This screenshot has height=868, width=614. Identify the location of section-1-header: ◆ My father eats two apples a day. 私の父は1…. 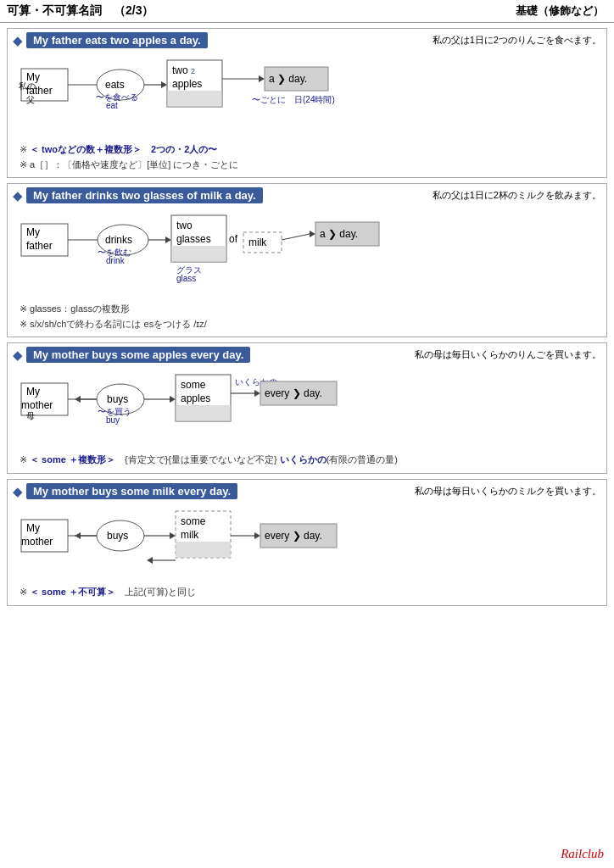
(307, 41).